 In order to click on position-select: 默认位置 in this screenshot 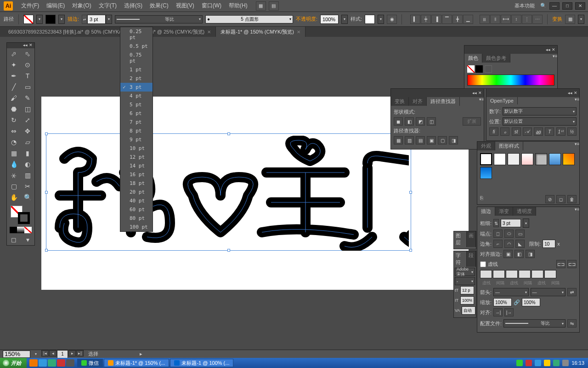, I will do `click(539, 121)`.